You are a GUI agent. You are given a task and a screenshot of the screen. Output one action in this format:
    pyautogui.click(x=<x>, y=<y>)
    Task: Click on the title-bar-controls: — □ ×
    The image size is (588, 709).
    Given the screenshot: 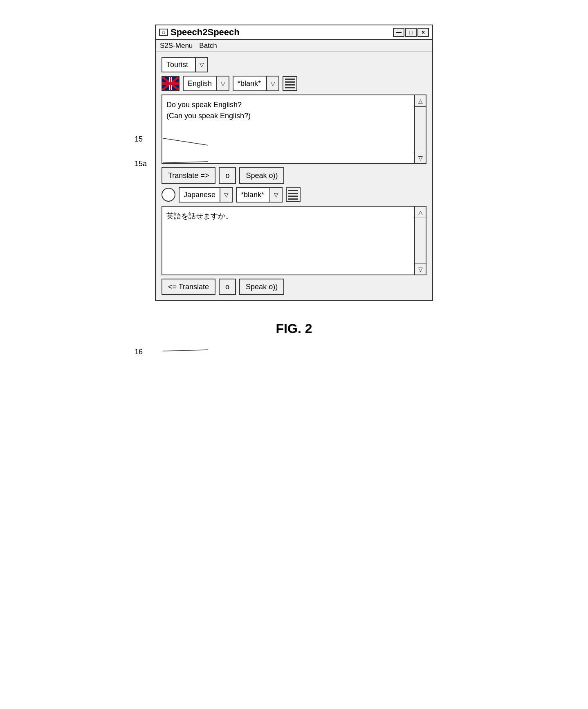 What is the action you would take?
    pyautogui.click(x=411, y=32)
    